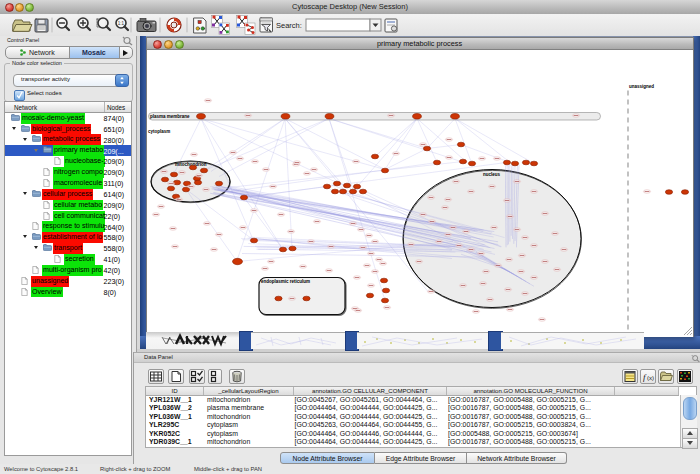 The height and width of the screenshot is (474, 700). What do you see at coordinates (159, 130) in the screenshot?
I see `svg-text: cytoplasm` at bounding box center [159, 130].